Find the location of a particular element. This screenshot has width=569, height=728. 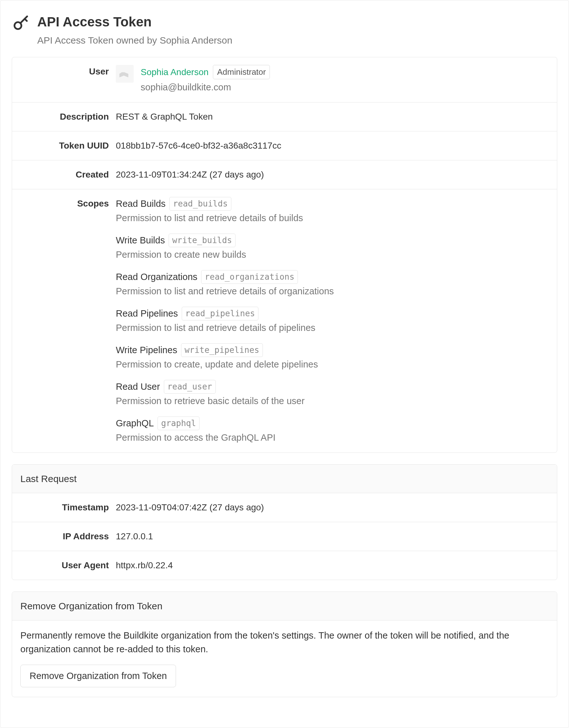

label-created: Created is located at coordinates (68, 175).